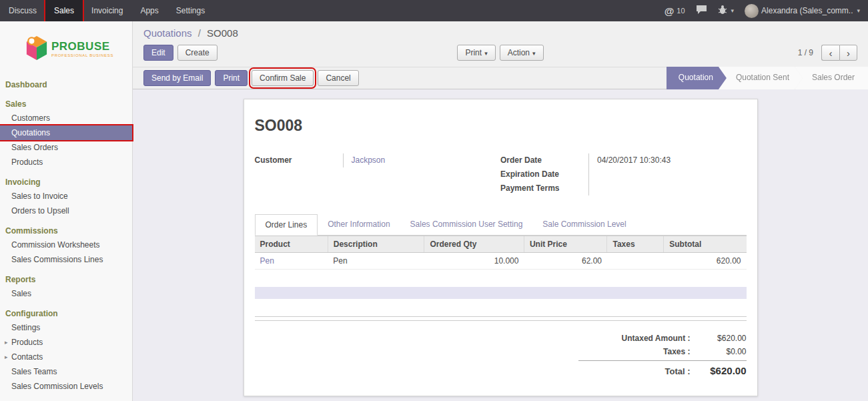  What do you see at coordinates (159, 53) in the screenshot?
I see `edit-button: Edit` at bounding box center [159, 53].